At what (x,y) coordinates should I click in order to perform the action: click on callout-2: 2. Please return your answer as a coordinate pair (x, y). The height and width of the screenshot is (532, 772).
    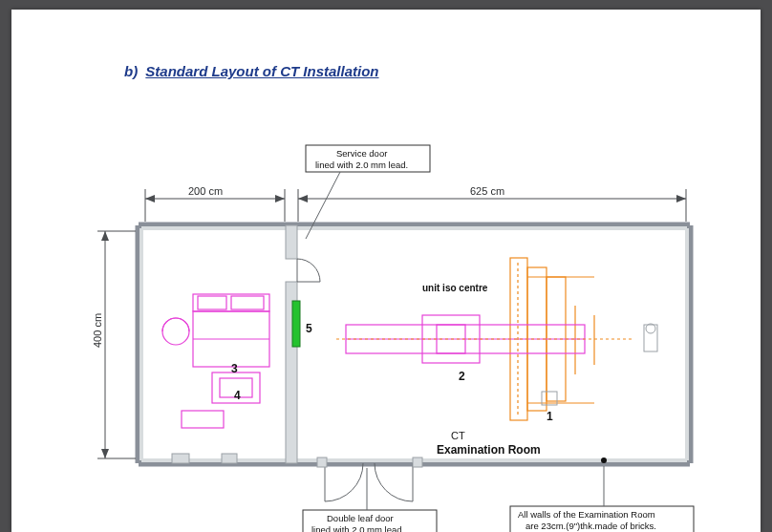
    Looking at the image, I should click on (462, 376).